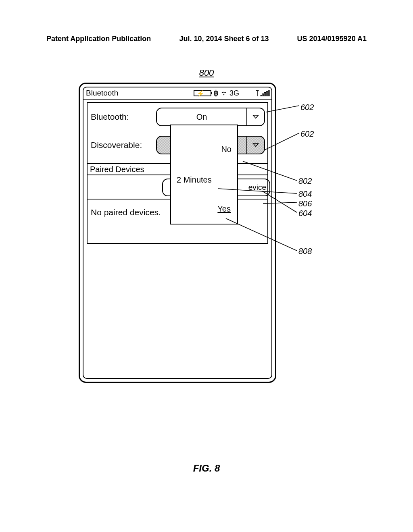 Image resolution: width=413 pixels, height=532 pixels. What do you see at coordinates (305, 181) in the screenshot?
I see `callout-802: 802` at bounding box center [305, 181].